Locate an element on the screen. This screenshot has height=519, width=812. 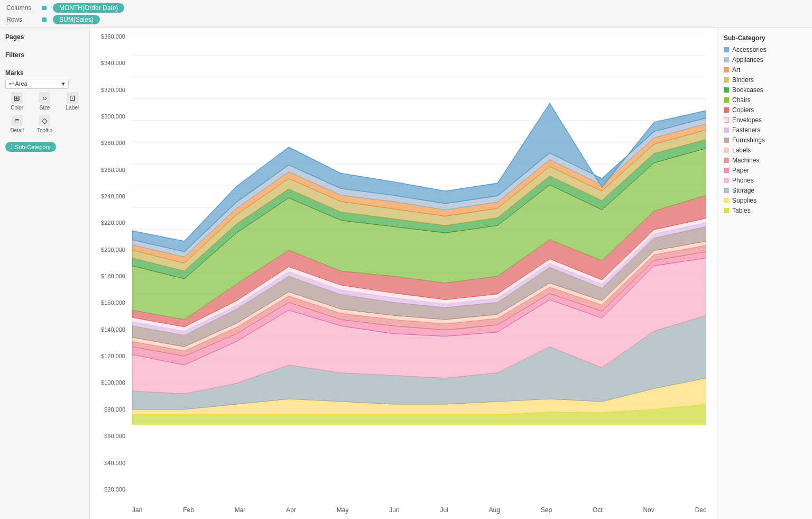
color-button: ⊞ Color is located at coordinates (17, 102).